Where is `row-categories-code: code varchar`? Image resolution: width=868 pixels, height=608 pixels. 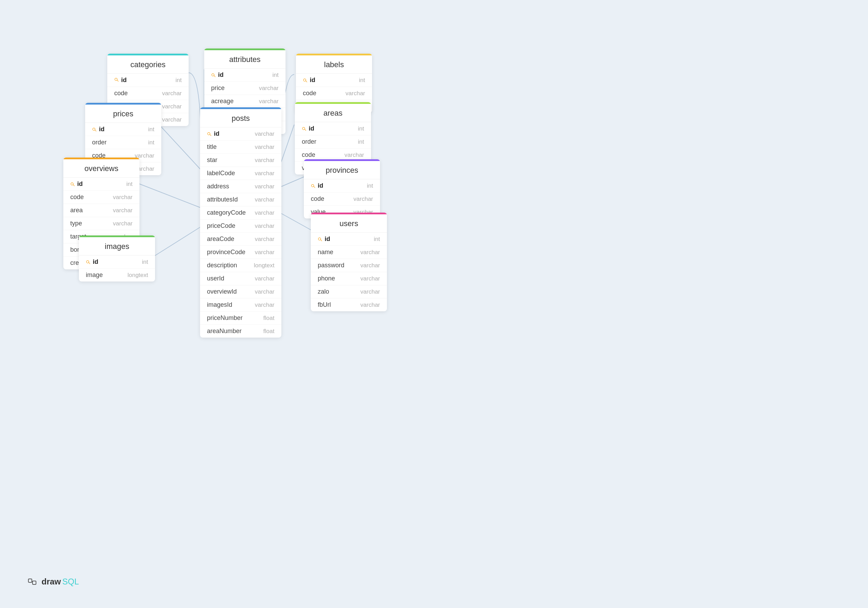
row-categories-code: code varchar is located at coordinates (148, 94).